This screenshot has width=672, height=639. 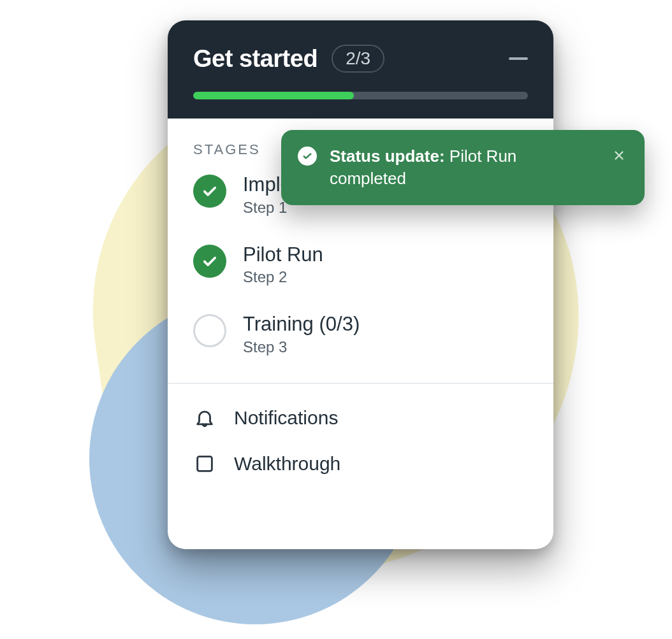 I want to click on card-header: Get started 2/3, so click(x=361, y=69).